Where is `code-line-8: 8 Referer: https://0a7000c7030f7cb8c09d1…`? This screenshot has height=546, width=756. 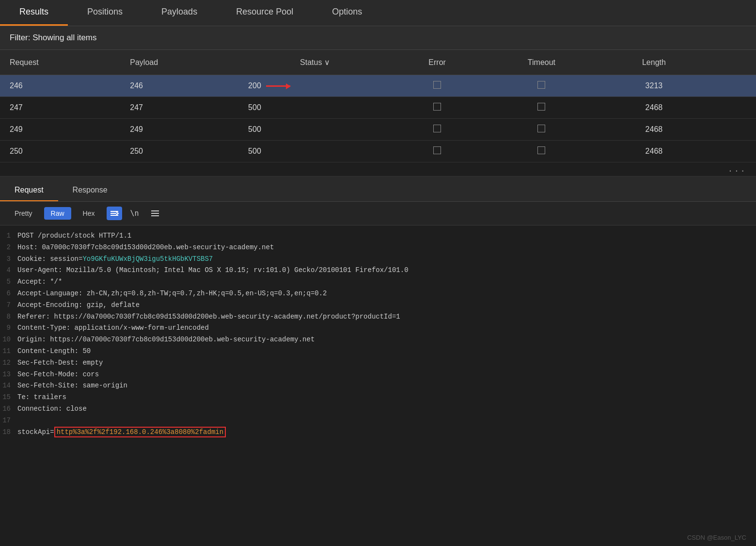
code-line-8: 8 Referer: https://0a7000c7030f7cb8c09d1… is located at coordinates (378, 317).